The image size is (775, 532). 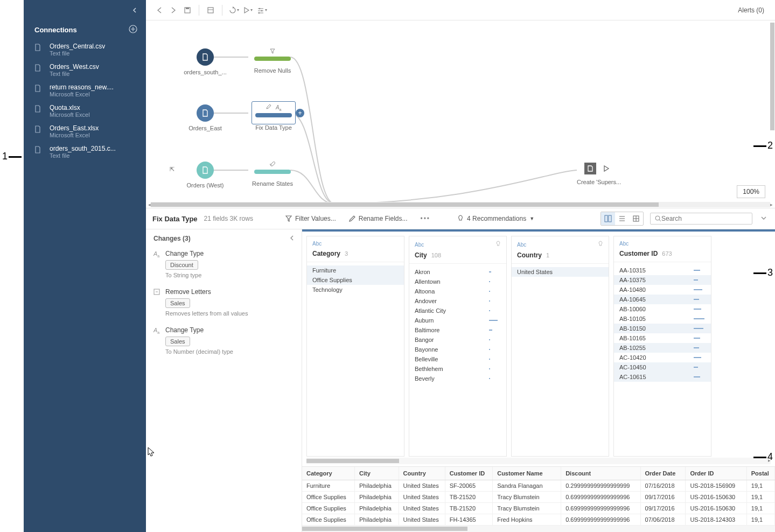 What do you see at coordinates (598, 174) in the screenshot?
I see `flow-output-node: Create 'Supers...` at bounding box center [598, 174].